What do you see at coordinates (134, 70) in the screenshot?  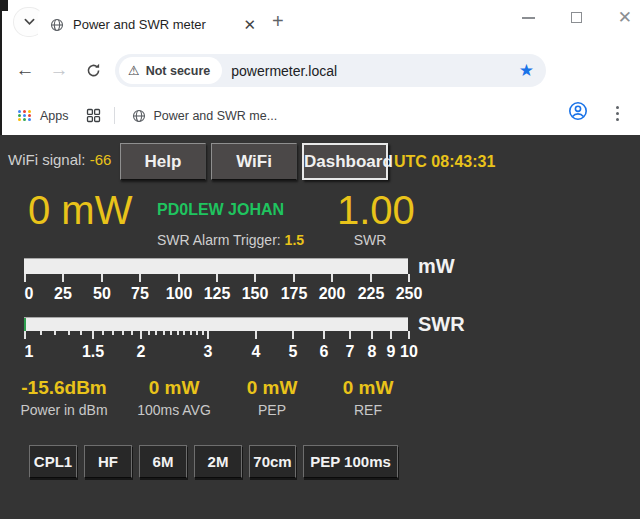 I see `warning-icon: ⚠` at bounding box center [134, 70].